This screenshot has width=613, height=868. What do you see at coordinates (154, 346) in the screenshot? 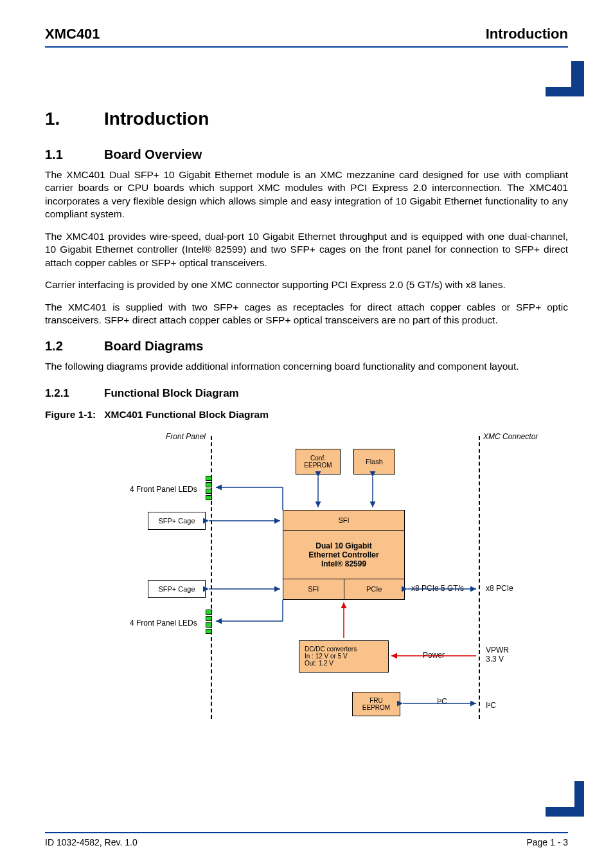
I see `section-title: Board Diagrams` at bounding box center [154, 346].